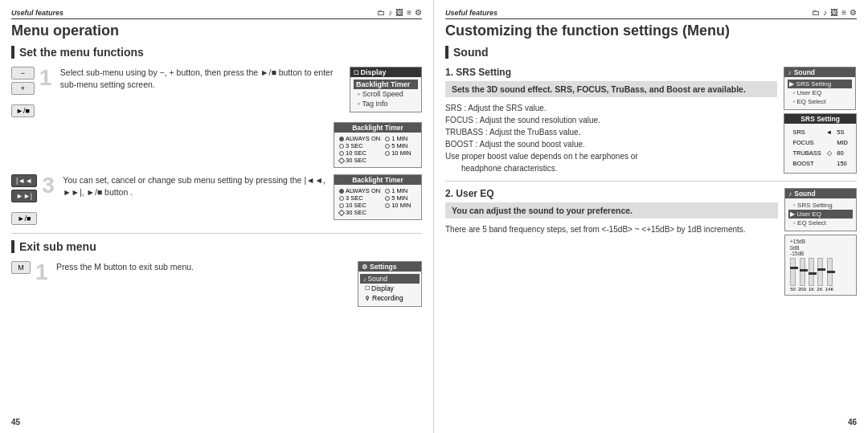 This screenshot has width=868, height=433. I want to click on eq-sliders-row: 50 200 1K, so click(821, 275).